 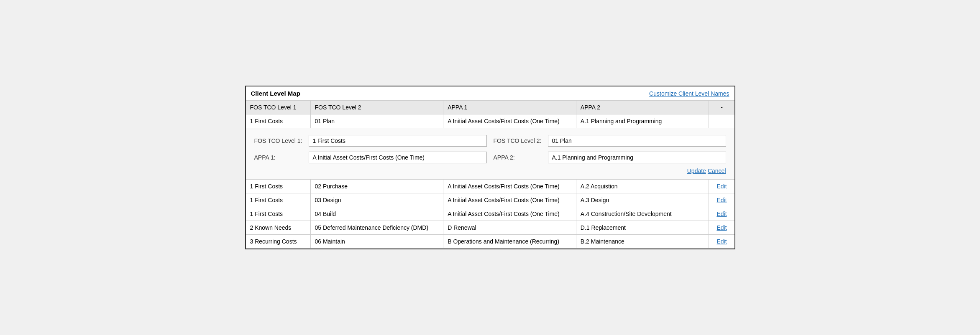 I want to click on edit-form: FOS TCO Level 1: FOS TCO Level 2: APPA 1…, so click(x=490, y=154).